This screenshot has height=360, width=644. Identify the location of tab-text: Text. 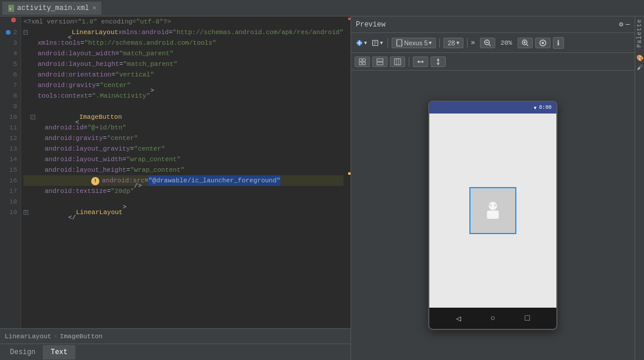
(59, 352).